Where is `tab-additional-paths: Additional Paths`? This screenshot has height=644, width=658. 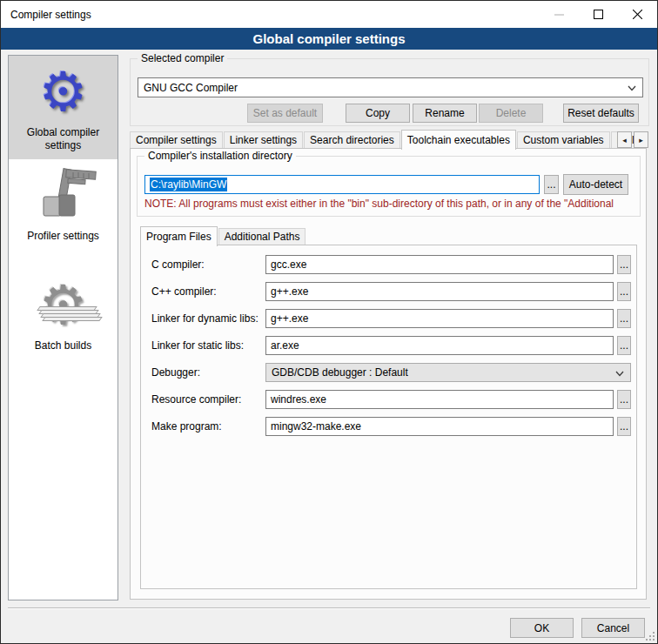
tab-additional-paths: Additional Paths is located at coordinates (263, 237).